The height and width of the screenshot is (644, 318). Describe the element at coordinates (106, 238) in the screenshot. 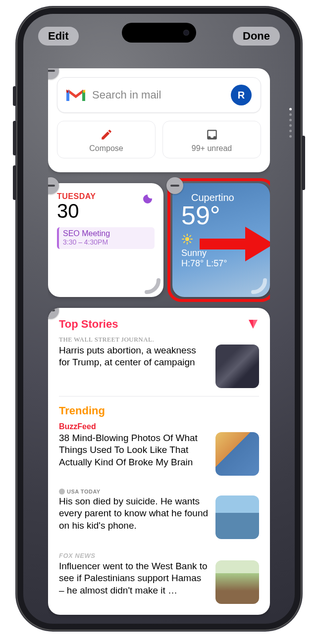

I see `calendar-event: SEO Meeting 3:30 – 4:30PM` at that location.